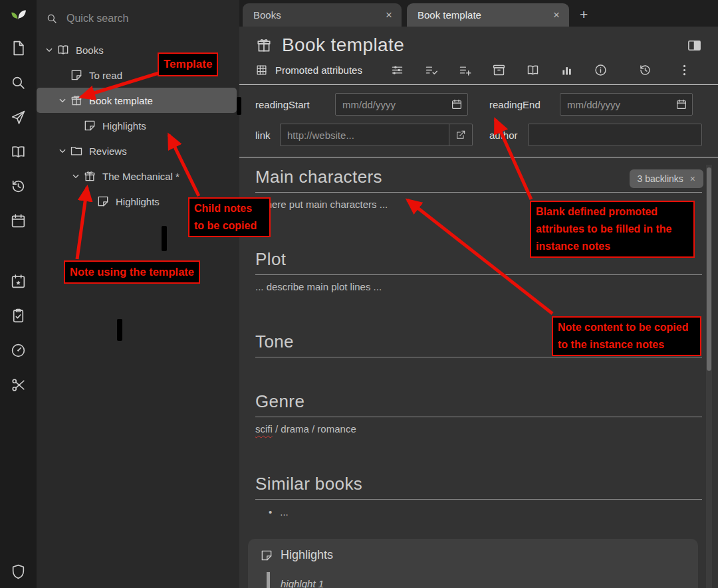 This screenshot has width=718, height=588. I want to click on child-note-card: Highlights highlght 1, so click(473, 563).